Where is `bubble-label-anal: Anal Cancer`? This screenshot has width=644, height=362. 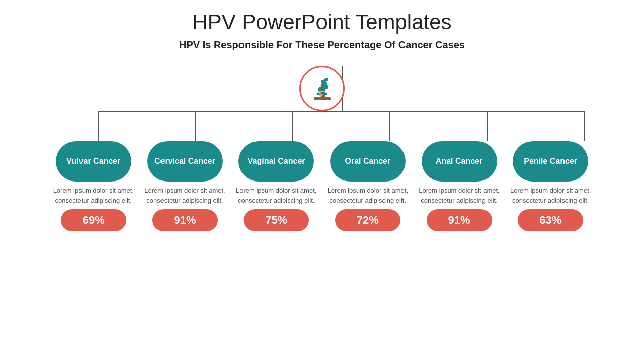
bubble-label-anal: Anal Cancer is located at coordinates (459, 162).